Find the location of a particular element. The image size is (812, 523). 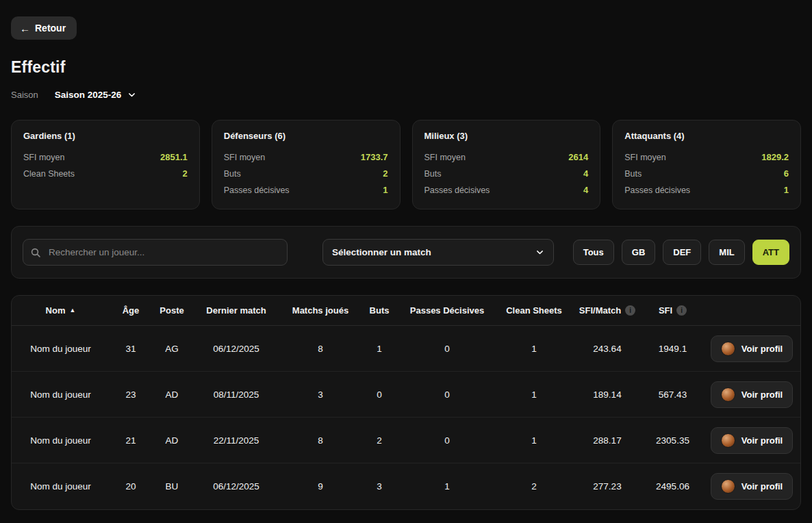

stat-row: SFI moyen 1733.7 is located at coordinates (306, 157).